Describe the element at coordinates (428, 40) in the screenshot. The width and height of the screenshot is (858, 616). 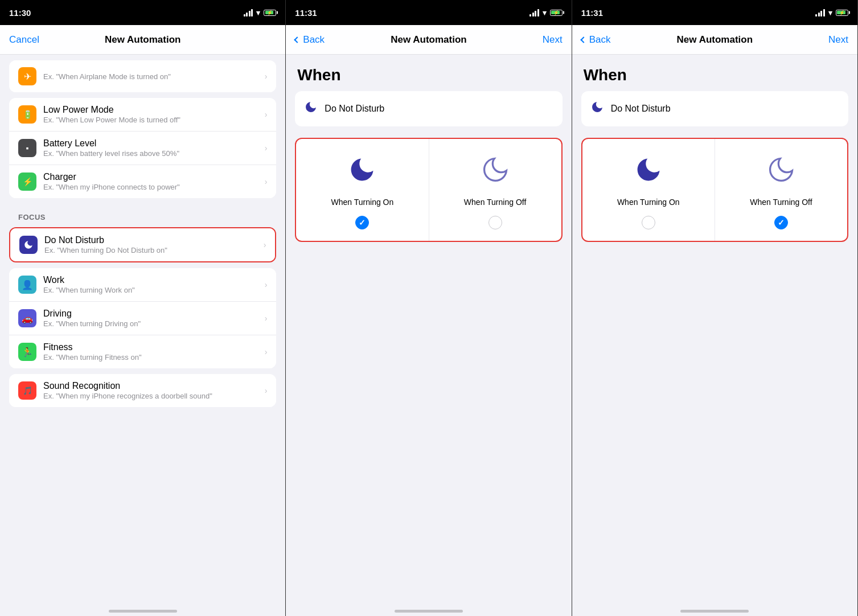
I see `nav-bar-2: Back New Automation Next` at that location.